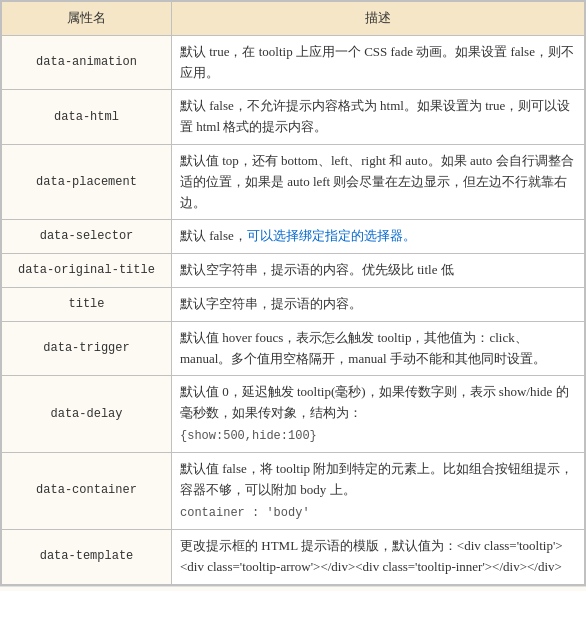 The width and height of the screenshot is (586, 638). What do you see at coordinates (294, 304) in the screenshot?
I see `table-row: title默认字空符串，提示语的内容。` at bounding box center [294, 304].